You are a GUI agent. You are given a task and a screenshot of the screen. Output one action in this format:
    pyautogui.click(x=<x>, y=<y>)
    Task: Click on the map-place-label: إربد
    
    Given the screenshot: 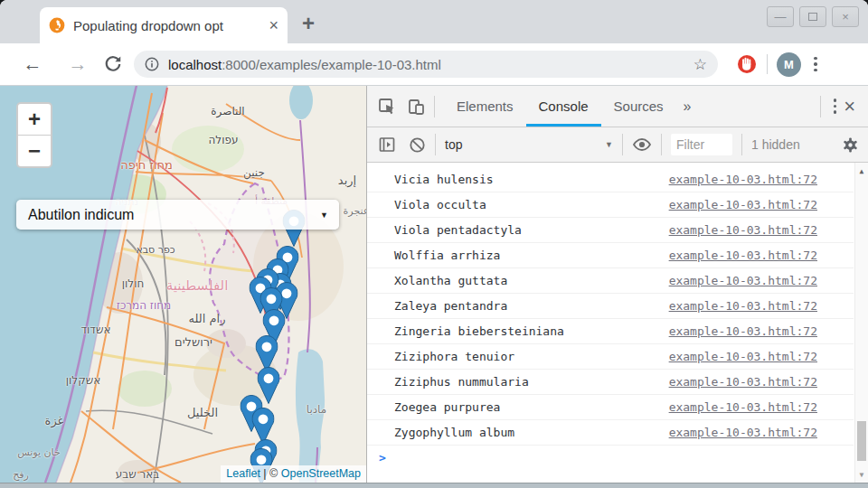 What is the action you would take?
    pyautogui.click(x=347, y=181)
    